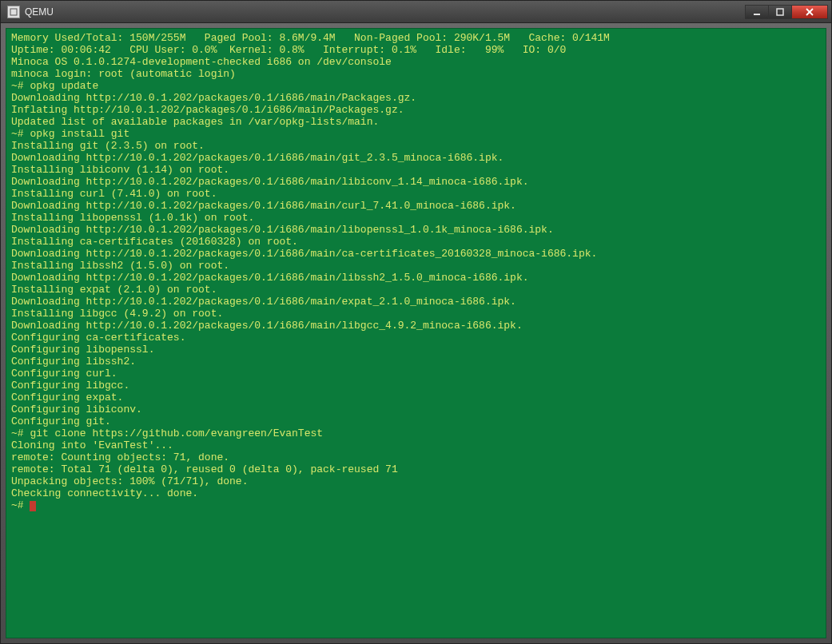 This screenshot has width=832, height=644. I want to click on terminal-line: remote: Counting objects: 71, done., so click(416, 457).